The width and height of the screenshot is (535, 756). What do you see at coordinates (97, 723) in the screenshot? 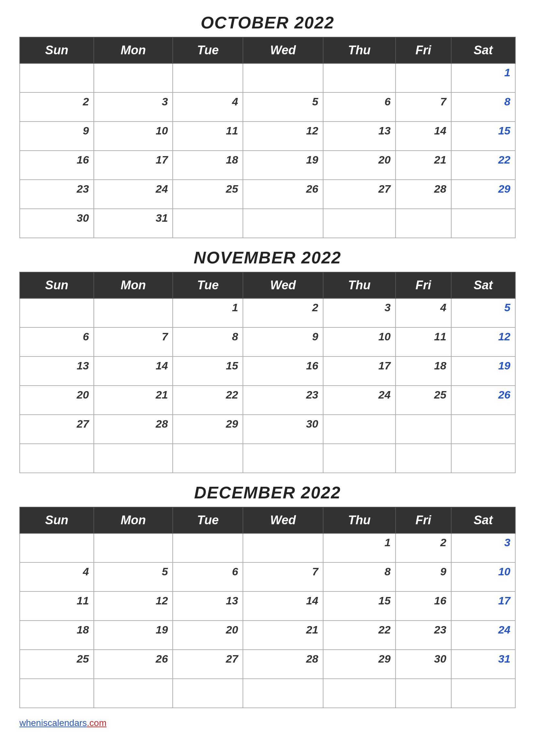
I see `footer-link-com: .com` at bounding box center [97, 723].